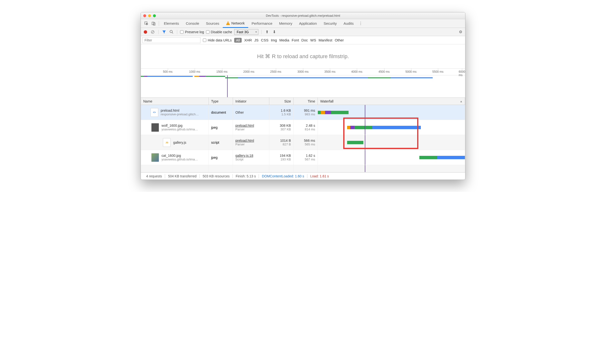 The width and height of the screenshot is (606, 364). I want to click on filter-input, so click(171, 40).